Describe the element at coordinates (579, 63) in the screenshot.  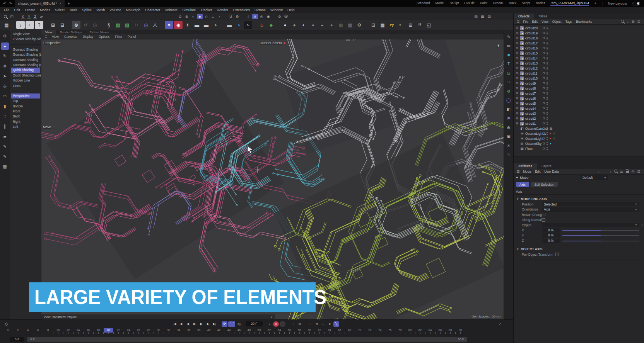
I see `object-row-circuit13: ⊞circuit13` at that location.